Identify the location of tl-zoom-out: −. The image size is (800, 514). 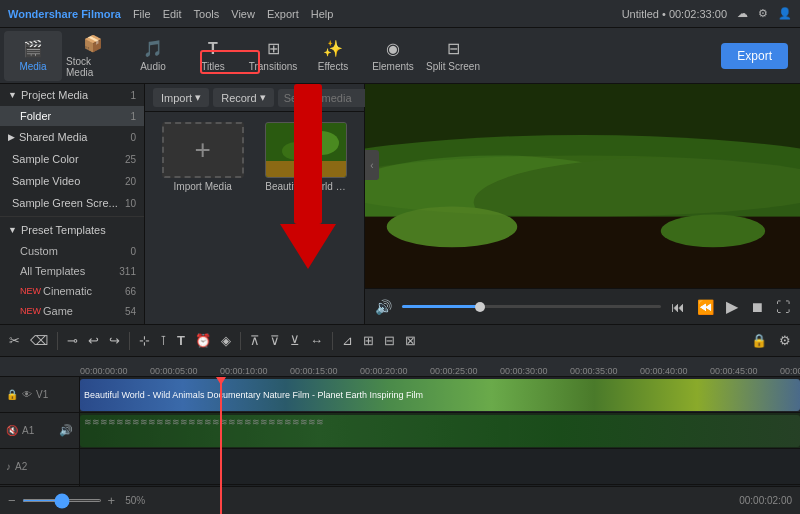
(12, 500).